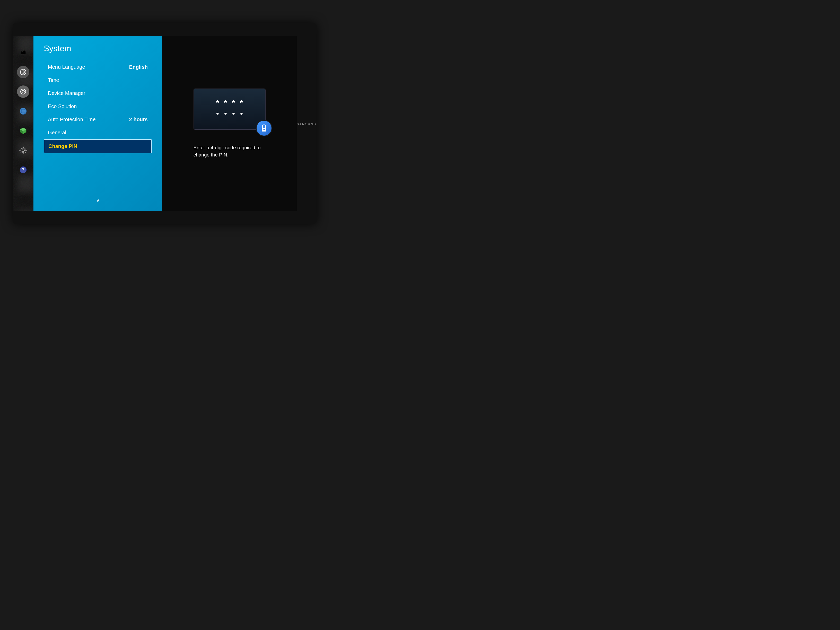 This screenshot has width=840, height=630. Describe the element at coordinates (63, 146) in the screenshot. I see `menu-item-label: Change PIN` at that location.